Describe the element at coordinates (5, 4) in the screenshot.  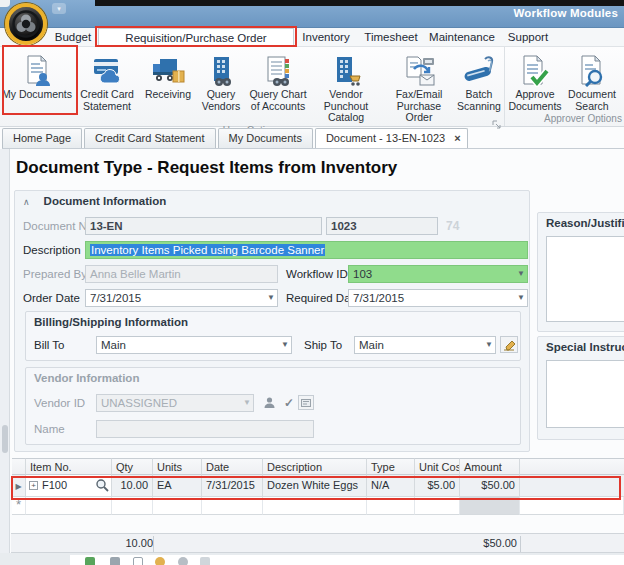
I see `window-corner` at that location.